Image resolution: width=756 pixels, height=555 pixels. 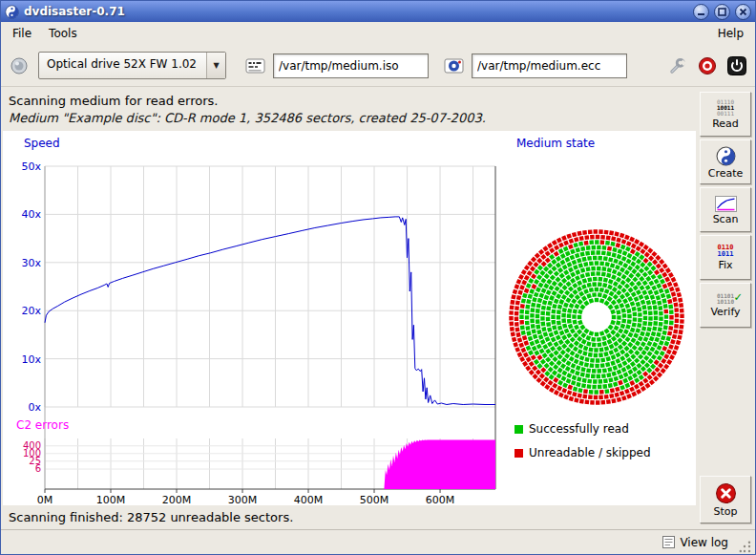 What do you see at coordinates (111, 500) in the screenshot?
I see `svg-text: 100M` at bounding box center [111, 500].